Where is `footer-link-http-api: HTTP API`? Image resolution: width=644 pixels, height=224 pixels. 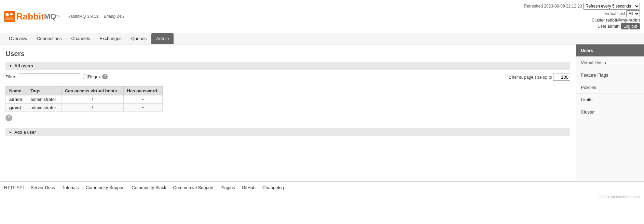 footer-link-http-api: HTTP API is located at coordinates (14, 187).